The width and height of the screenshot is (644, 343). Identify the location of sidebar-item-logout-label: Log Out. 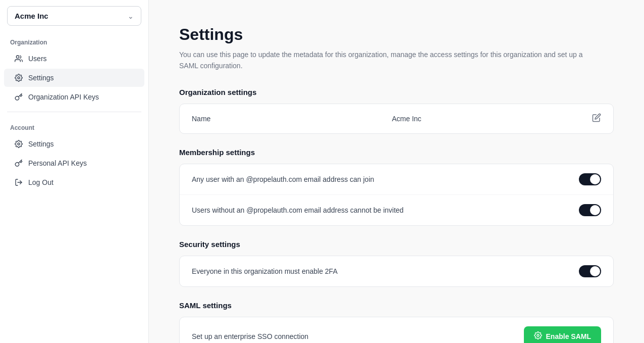
(41, 182).